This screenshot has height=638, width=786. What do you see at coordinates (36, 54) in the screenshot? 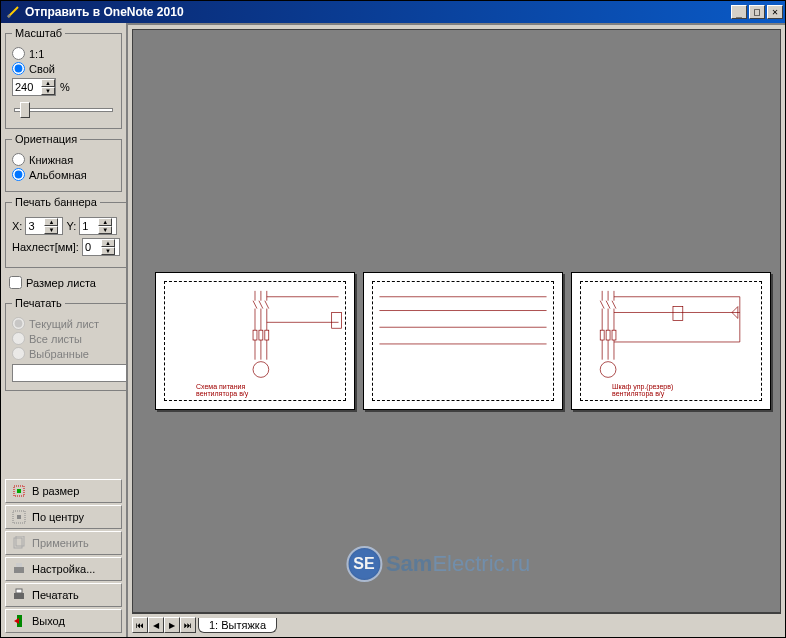
I see `scale-1to1-label: 1:1` at bounding box center [36, 54].